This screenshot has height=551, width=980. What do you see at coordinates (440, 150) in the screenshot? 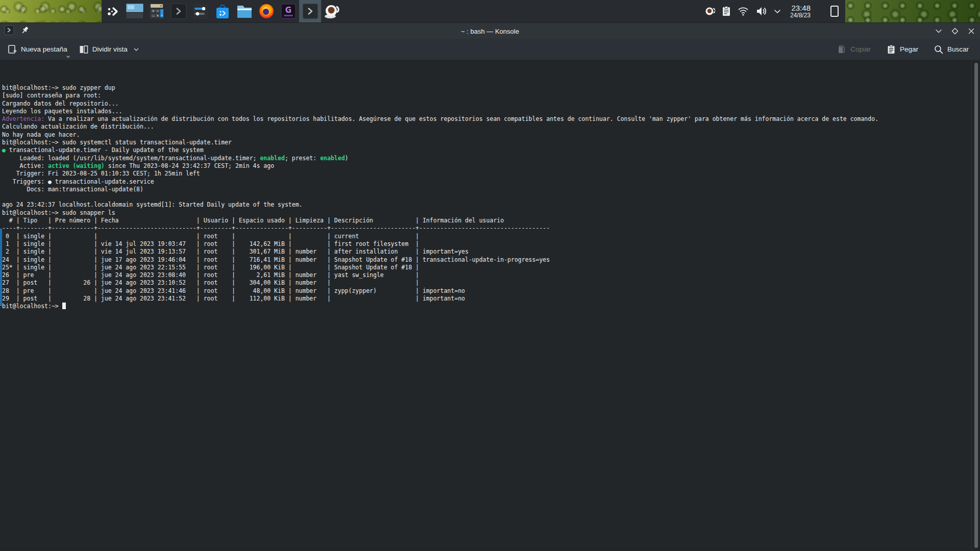
I see `terminal-line: ● transactional-update.timer - Daily upd…` at bounding box center [440, 150].